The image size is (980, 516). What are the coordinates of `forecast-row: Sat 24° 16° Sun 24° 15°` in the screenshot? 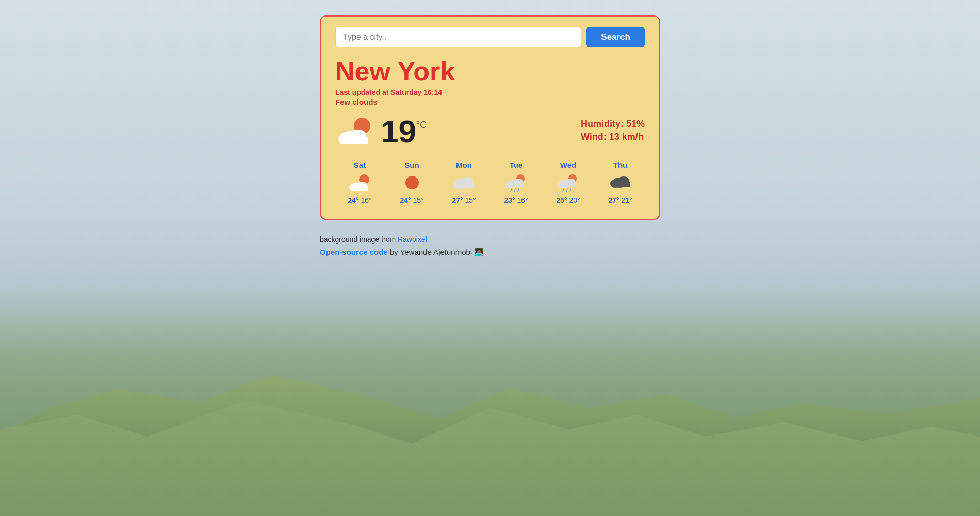 It's located at (490, 183).